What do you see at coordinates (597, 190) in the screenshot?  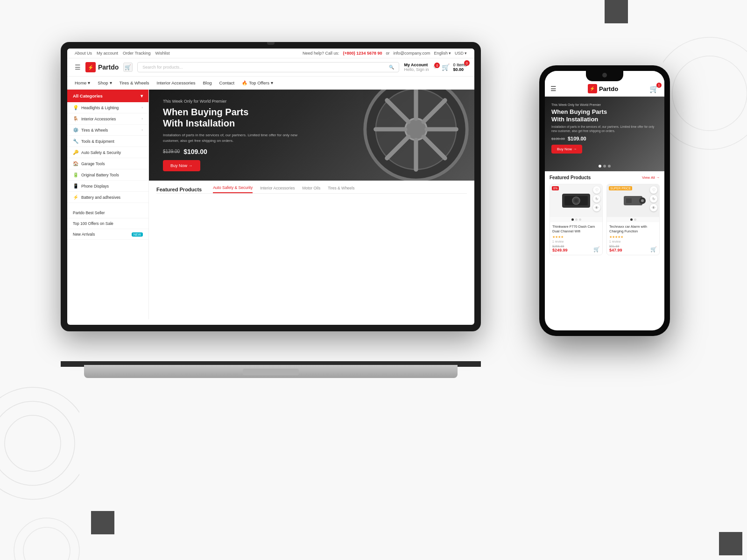 I see `phone-prod-1-heart: ♡` at bounding box center [597, 190].